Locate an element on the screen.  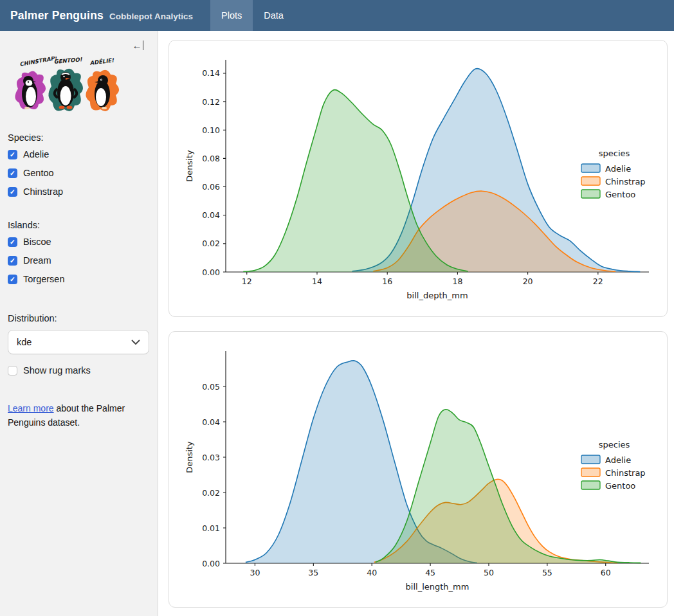
app-subtitle: Cobblepot Analytics is located at coordinates (151, 17).